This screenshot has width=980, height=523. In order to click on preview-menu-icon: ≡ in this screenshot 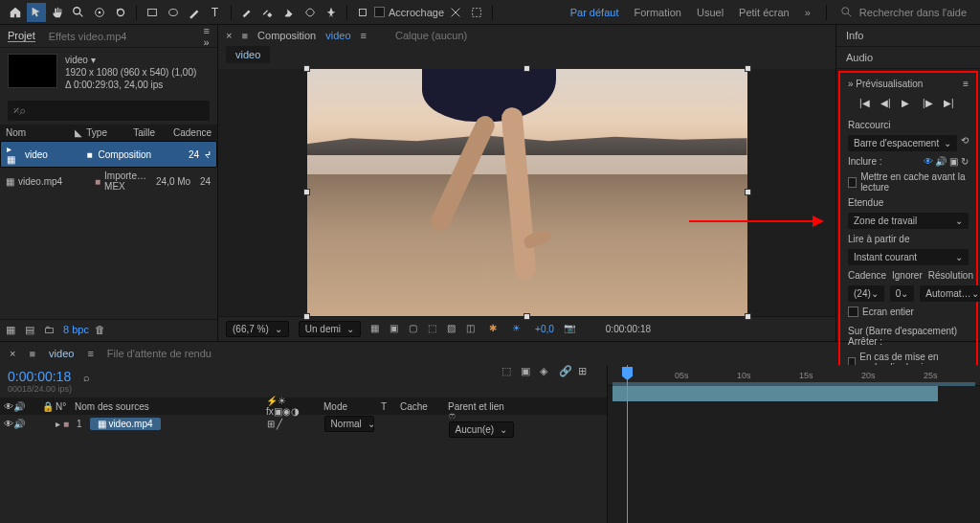, I will do `click(966, 84)`.